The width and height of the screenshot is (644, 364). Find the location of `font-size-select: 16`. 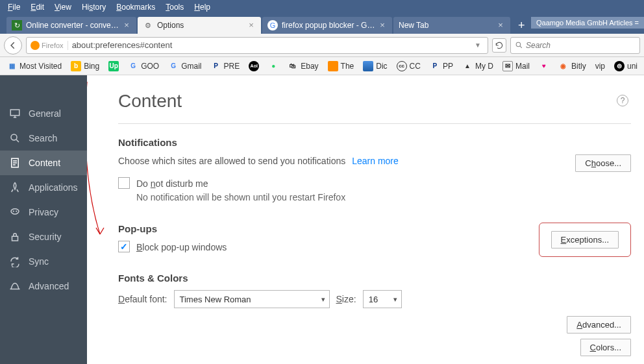

font-size-select: 16 is located at coordinates (382, 299).